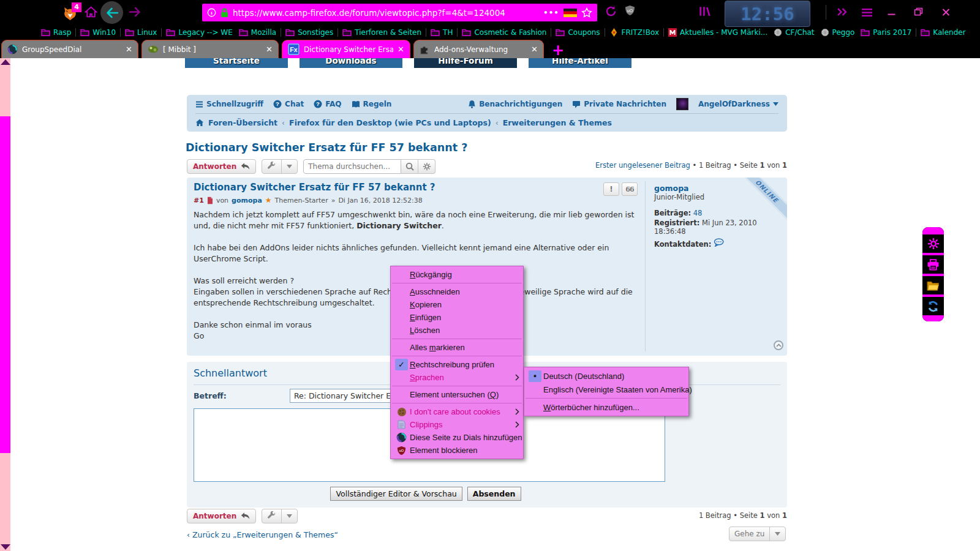 The height and width of the screenshot is (551, 980). What do you see at coordinates (933, 306) in the screenshot?
I see `refresh-button` at bounding box center [933, 306].